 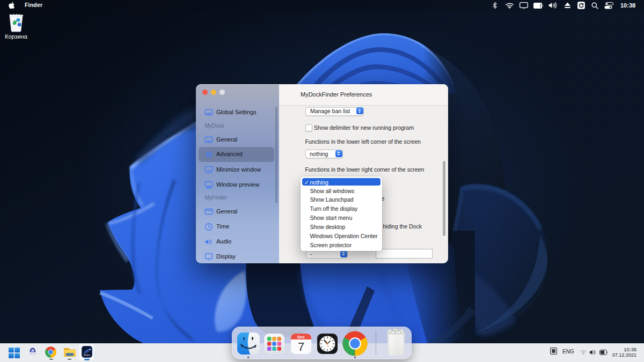 What do you see at coordinates (301, 346) in the screenshot?
I see `svg-text: 7` at bounding box center [301, 346].